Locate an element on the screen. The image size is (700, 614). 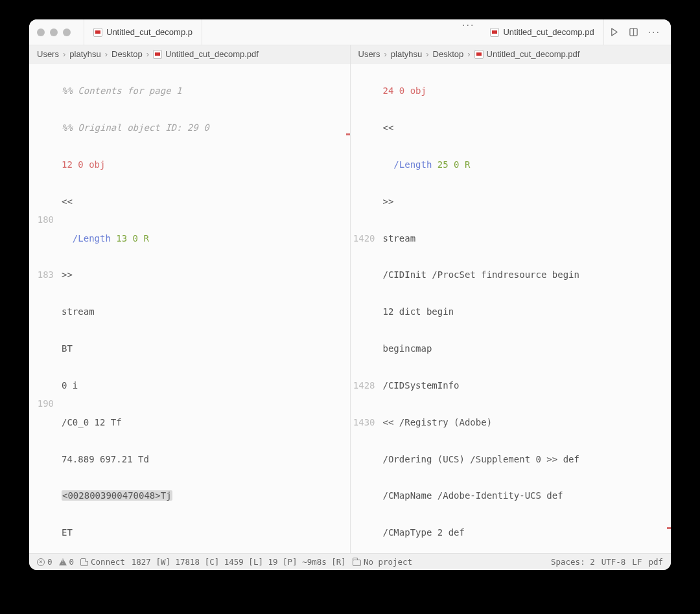
code-line: %% Original object ID: 29 0 is located at coordinates (135, 128).